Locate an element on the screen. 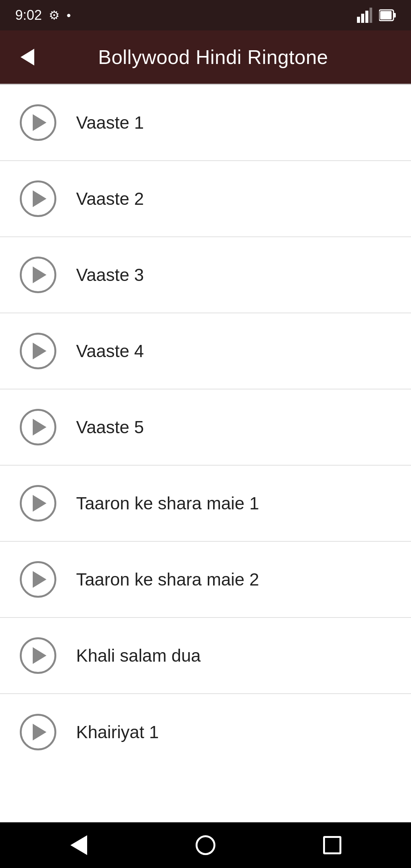 The height and width of the screenshot is (868, 411). nav-bar is located at coordinates (206, 845).